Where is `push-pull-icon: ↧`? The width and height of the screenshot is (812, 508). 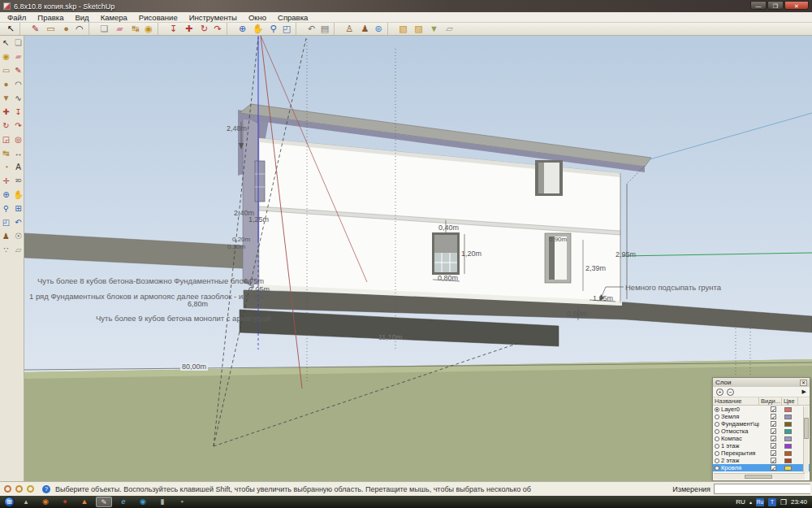 push-pull-icon: ↧ is located at coordinates (174, 29).